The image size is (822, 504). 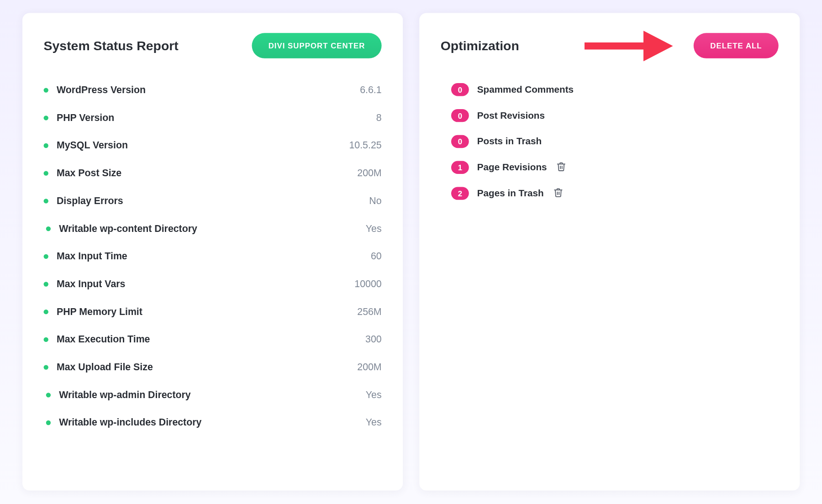 What do you see at coordinates (123, 423) in the screenshot?
I see `status-row-left: Writable wp-includes Directory` at bounding box center [123, 423].